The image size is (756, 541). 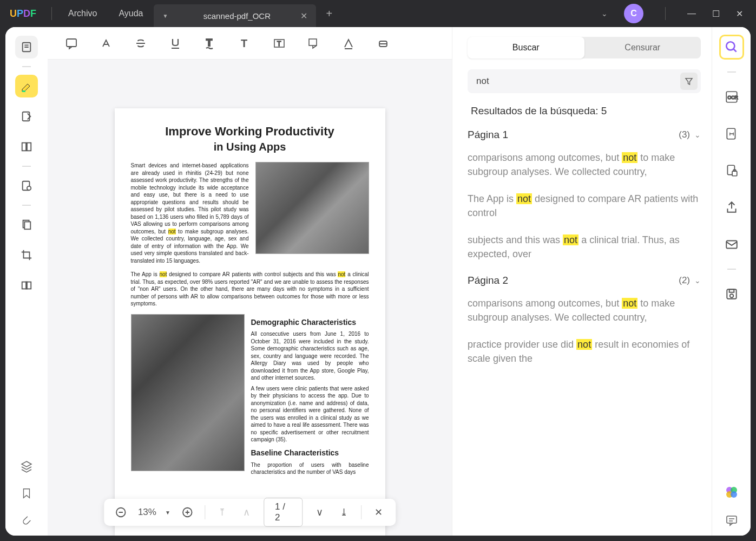 What do you see at coordinates (279, 43) in the screenshot?
I see `textbox-icon: T` at bounding box center [279, 43].